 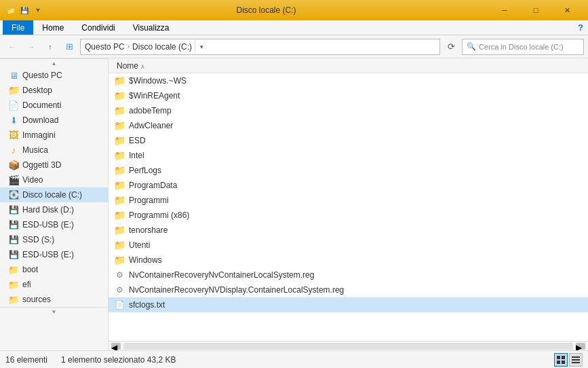 I want to click on forward-button: →, so click(x=31, y=47).